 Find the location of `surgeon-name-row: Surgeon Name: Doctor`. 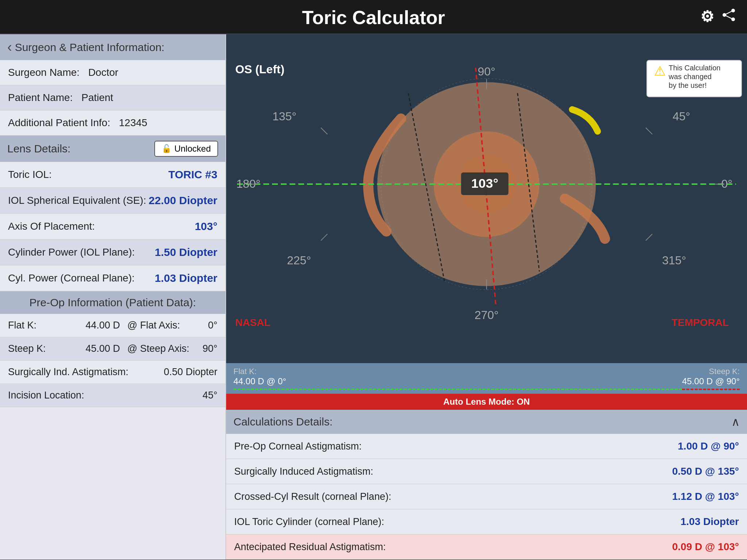

surgeon-name-row: Surgeon Name: Doctor is located at coordinates (113, 73).